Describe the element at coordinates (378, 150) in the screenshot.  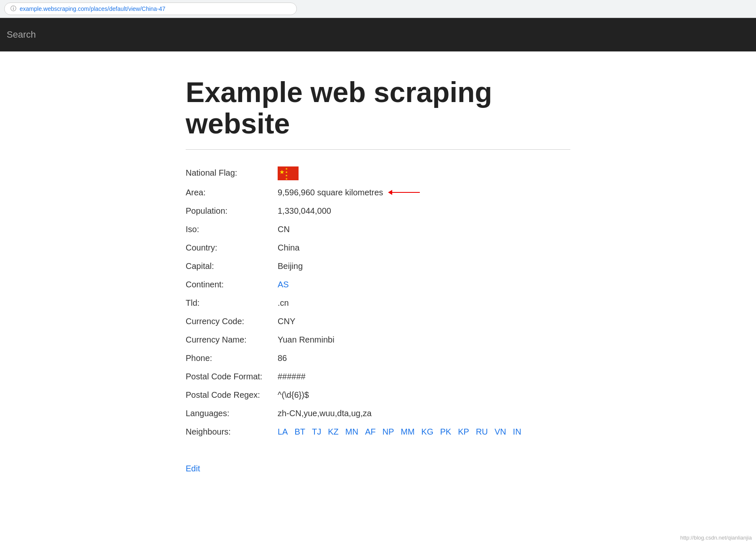
I see `divider` at that location.